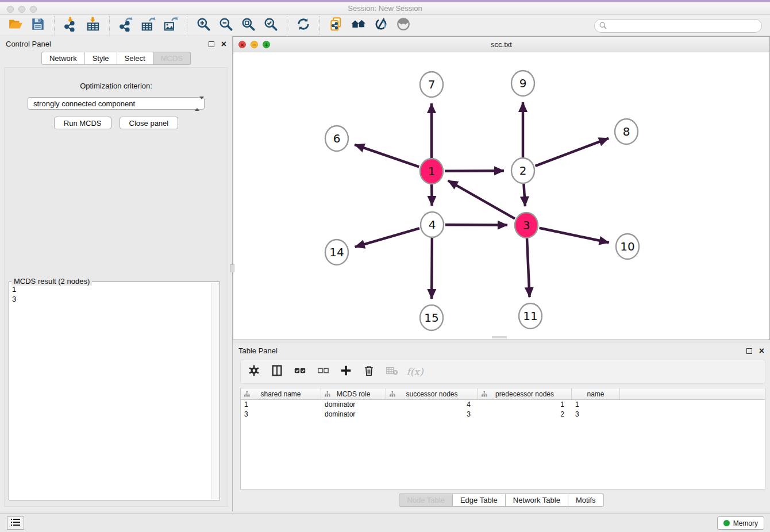 This screenshot has height=532, width=770. I want to click on column-header-shared-name: shared name, so click(281, 394).